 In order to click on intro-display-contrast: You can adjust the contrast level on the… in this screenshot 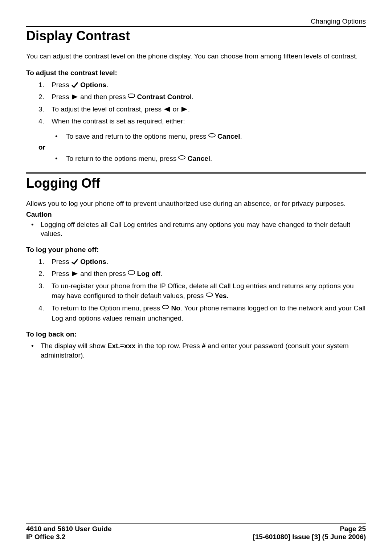, I will do `click(196, 56)`.